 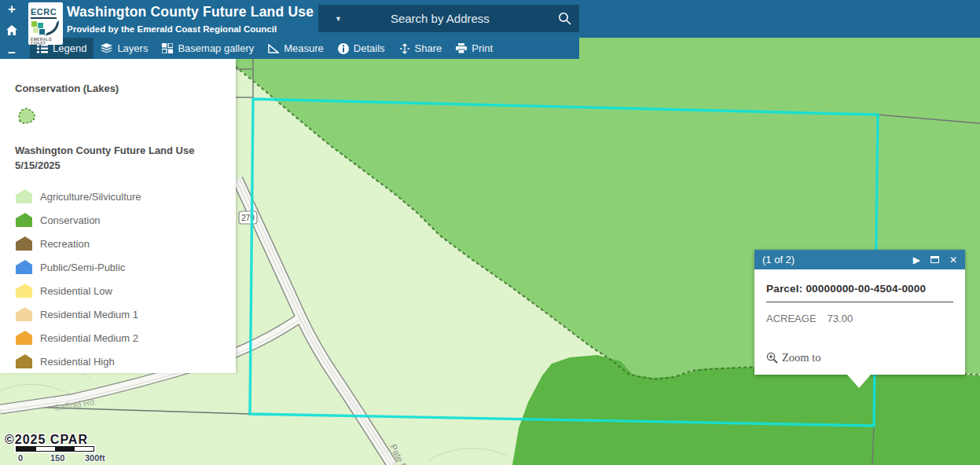 I want to click on popup-field-value: 73.00, so click(x=841, y=319).